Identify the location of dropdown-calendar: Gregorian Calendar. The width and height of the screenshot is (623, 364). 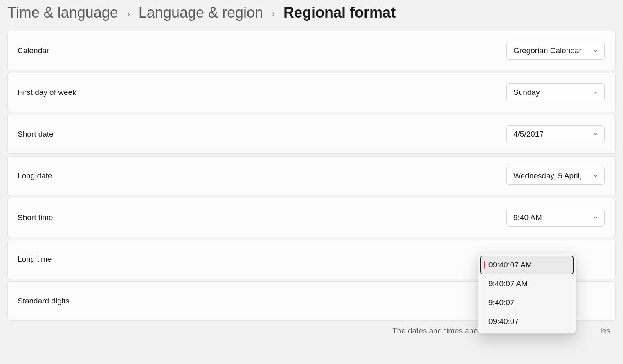
(556, 51).